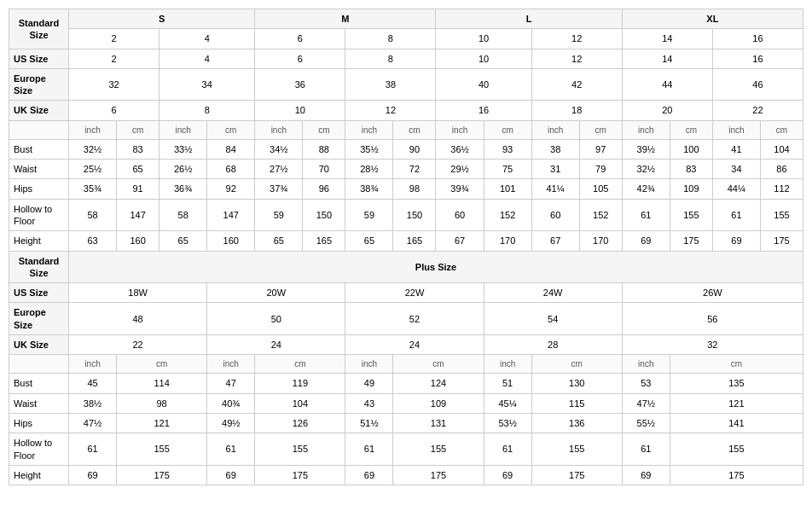  Describe the element at coordinates (577, 111) in the screenshot. I see `std-uk-18: 18` at that location.